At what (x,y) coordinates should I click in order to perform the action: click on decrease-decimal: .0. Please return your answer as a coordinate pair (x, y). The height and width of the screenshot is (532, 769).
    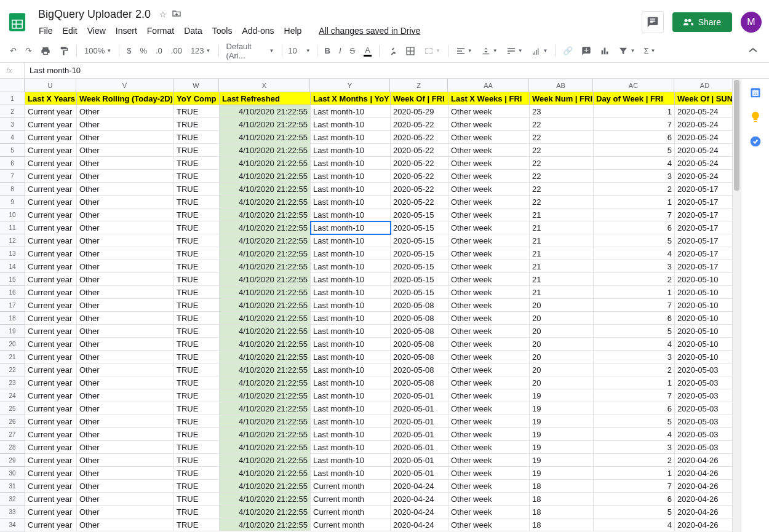
    Looking at the image, I should click on (159, 50).